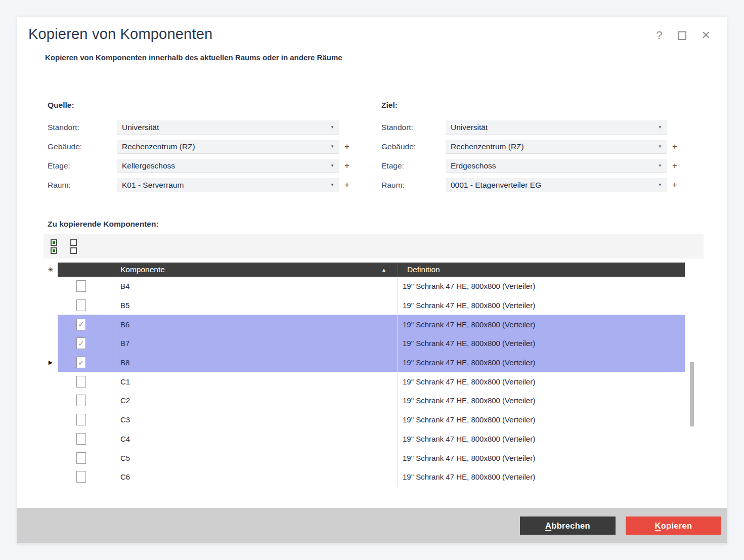  What do you see at coordinates (120, 34) in the screenshot?
I see `dialog-title: Kopieren von Komponenten` at bounding box center [120, 34].